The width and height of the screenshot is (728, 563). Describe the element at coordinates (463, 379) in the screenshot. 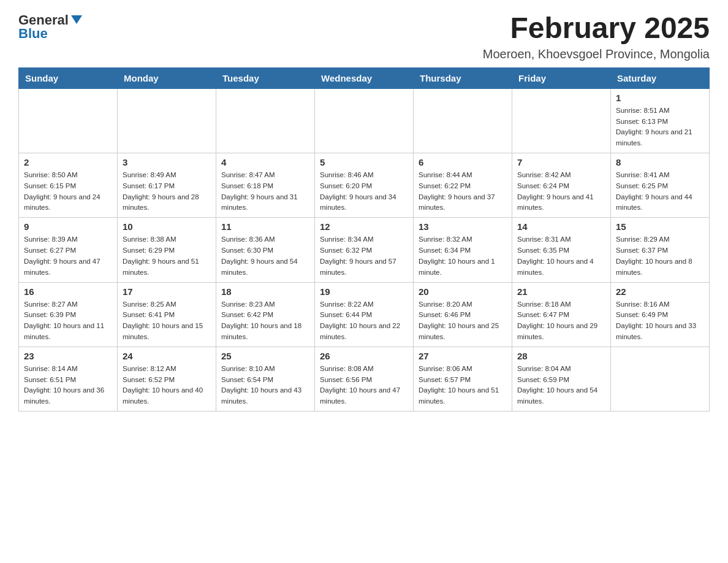

I see `calendar-cell: 27Sunrise: 8:06 AMSunset: 6:57 PMDayligh…` at that location.